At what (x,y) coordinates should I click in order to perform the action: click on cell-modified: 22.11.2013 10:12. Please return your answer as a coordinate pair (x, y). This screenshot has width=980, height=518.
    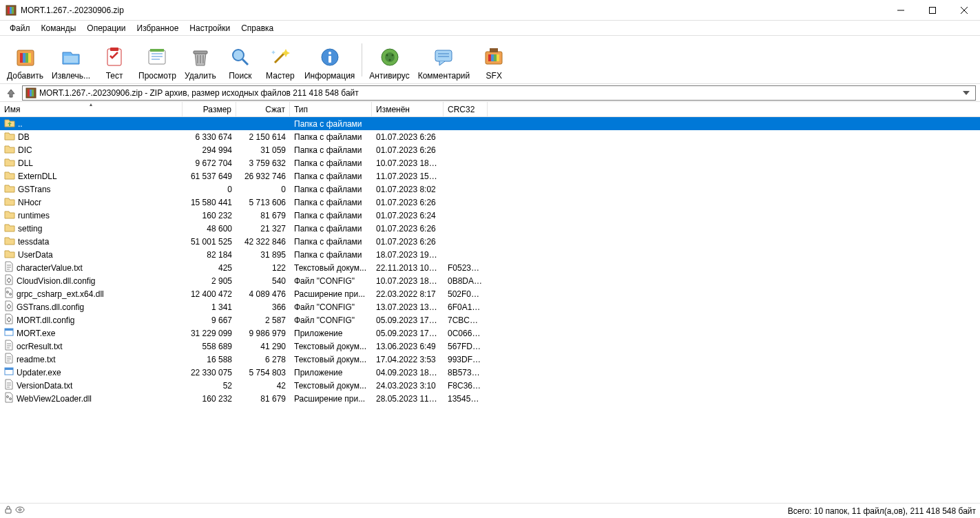
    Looking at the image, I should click on (408, 268).